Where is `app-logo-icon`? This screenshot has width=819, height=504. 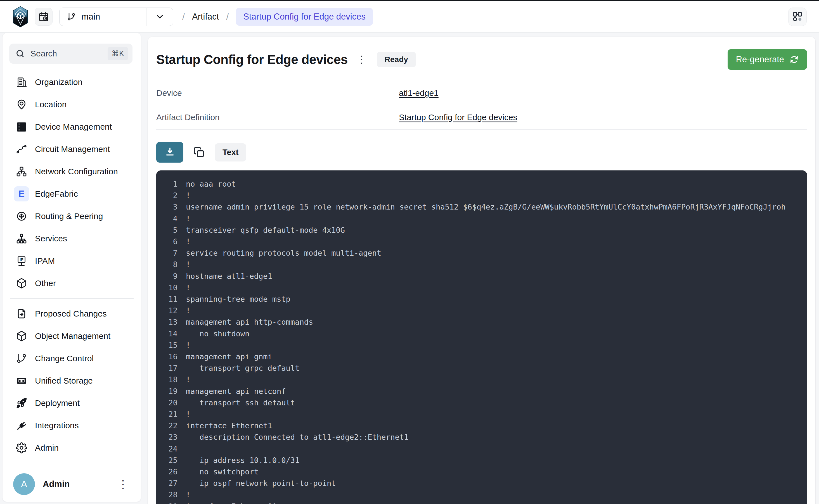 app-logo-icon is located at coordinates (20, 17).